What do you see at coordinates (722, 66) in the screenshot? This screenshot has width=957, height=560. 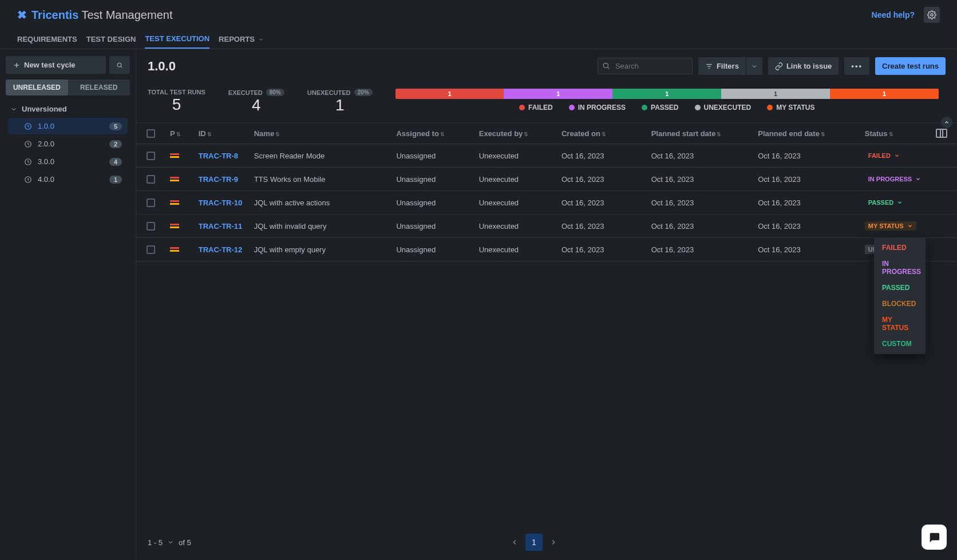 I see `filters-button: Filters` at bounding box center [722, 66].